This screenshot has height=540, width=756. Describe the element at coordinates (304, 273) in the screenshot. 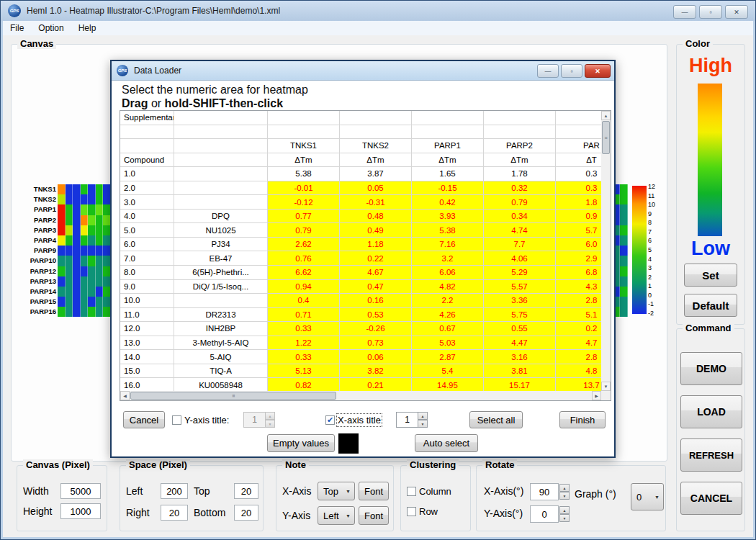

I see `table-cell: 6.62` at that location.